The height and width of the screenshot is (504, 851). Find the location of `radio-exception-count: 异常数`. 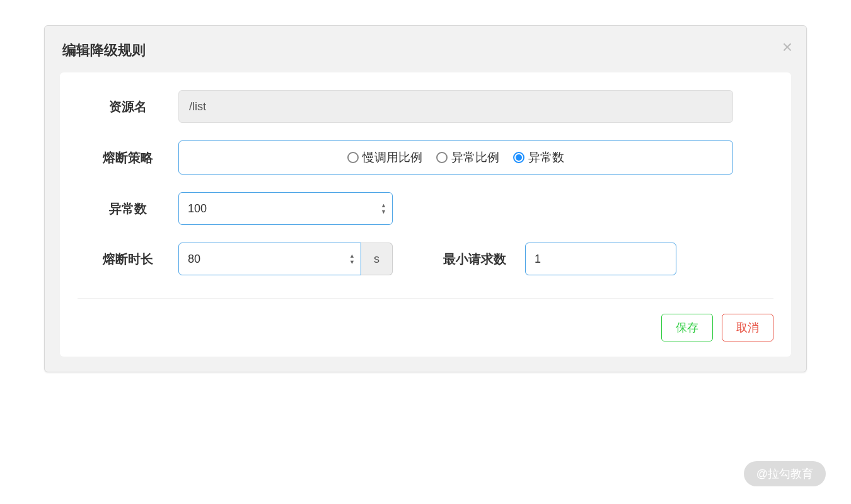

radio-exception-count: 异常数 is located at coordinates (538, 158).